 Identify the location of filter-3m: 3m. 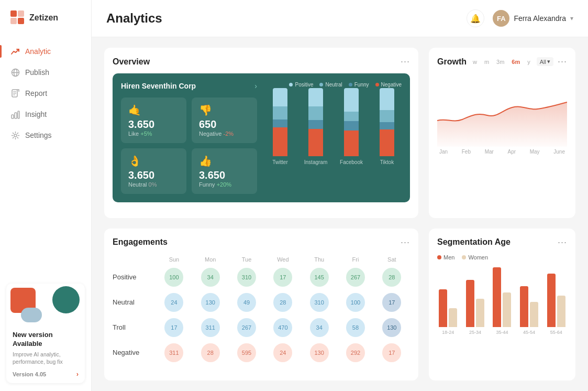
(501, 62).